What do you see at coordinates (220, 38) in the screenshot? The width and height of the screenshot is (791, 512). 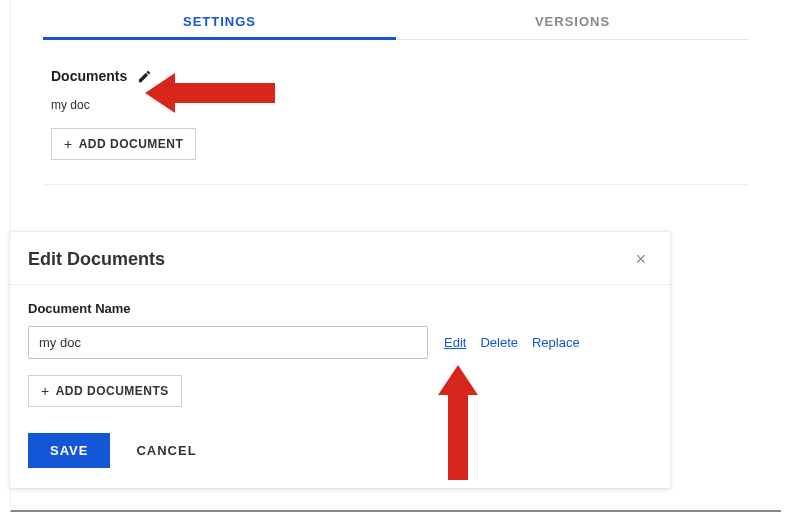 I see `active-tab-indicator` at bounding box center [220, 38].